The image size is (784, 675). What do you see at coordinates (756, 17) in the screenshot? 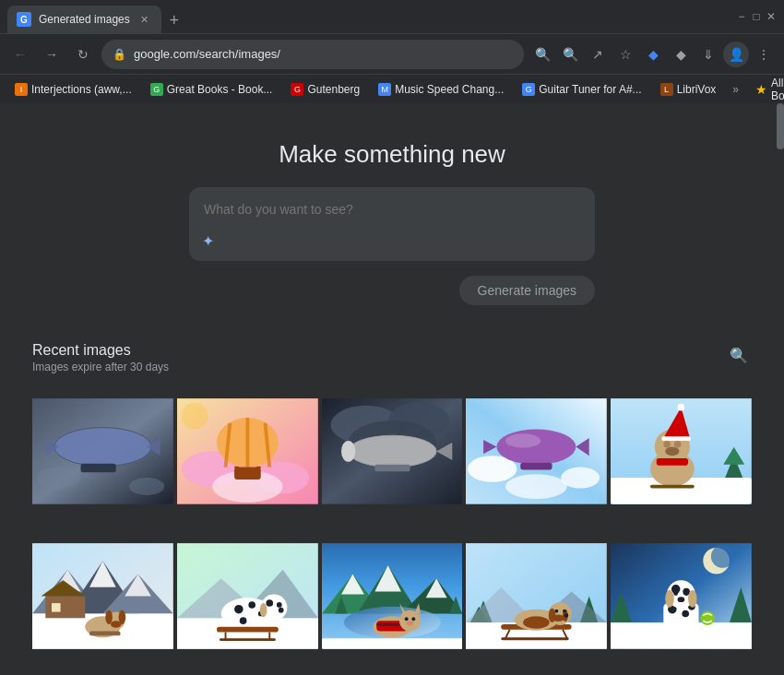
I see `window-controls: − □ ✕` at bounding box center [756, 17].